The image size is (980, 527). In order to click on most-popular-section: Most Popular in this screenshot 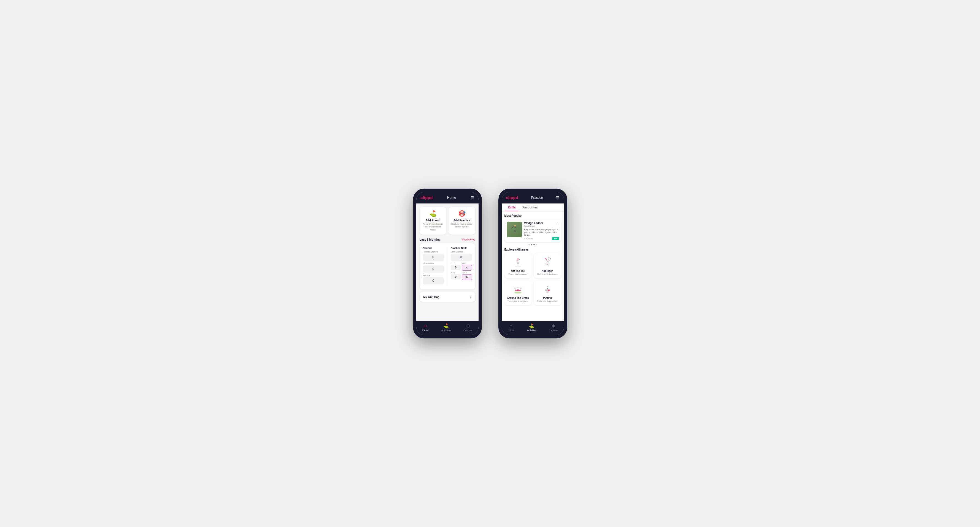, I will do `click(533, 230)`.